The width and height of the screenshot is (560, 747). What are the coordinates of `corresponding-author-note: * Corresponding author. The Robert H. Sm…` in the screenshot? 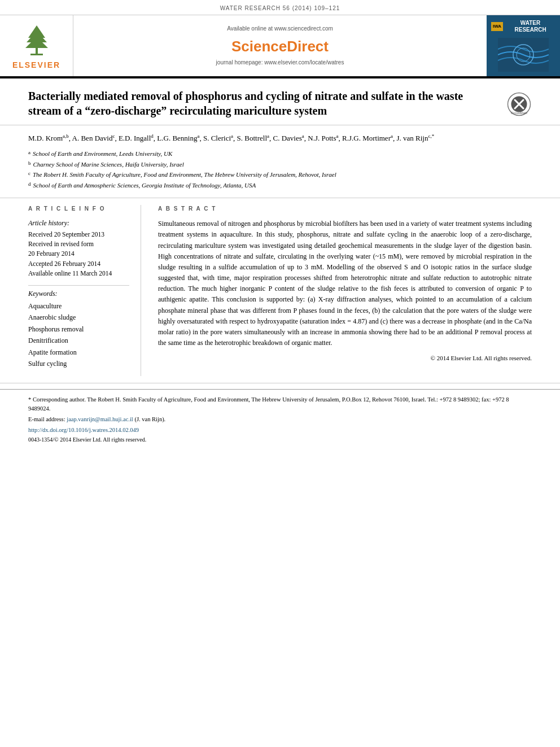 It's located at (280, 404).